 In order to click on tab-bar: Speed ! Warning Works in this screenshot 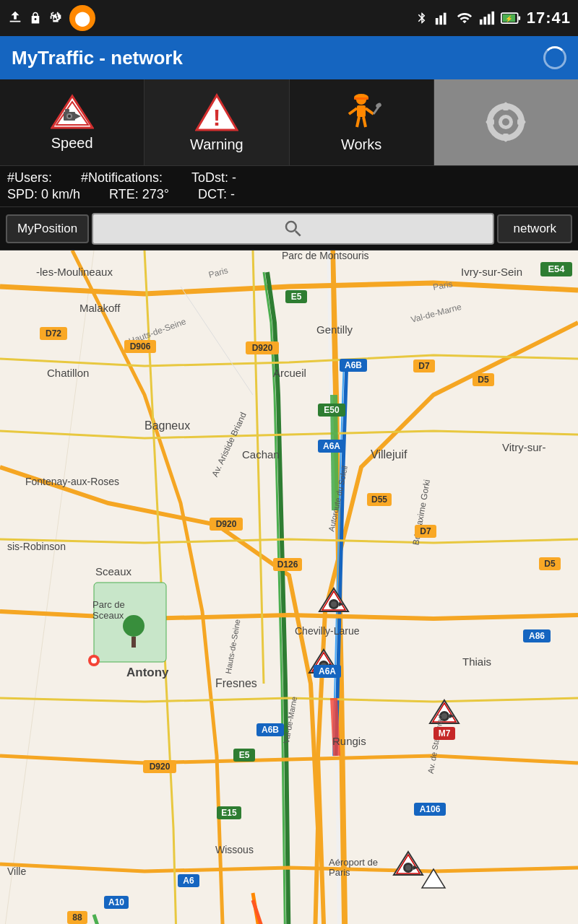, I will do `click(289, 123)`.